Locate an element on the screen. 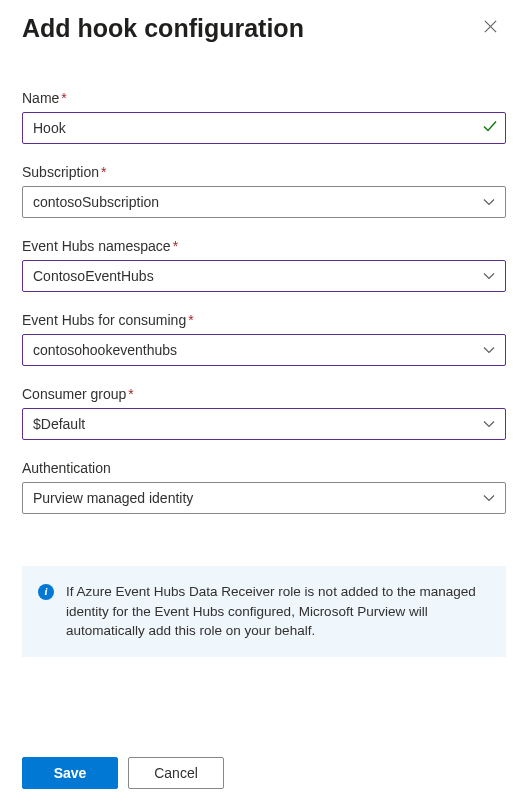  field-subscription: Subscription* contosoSubscription is located at coordinates (264, 191).